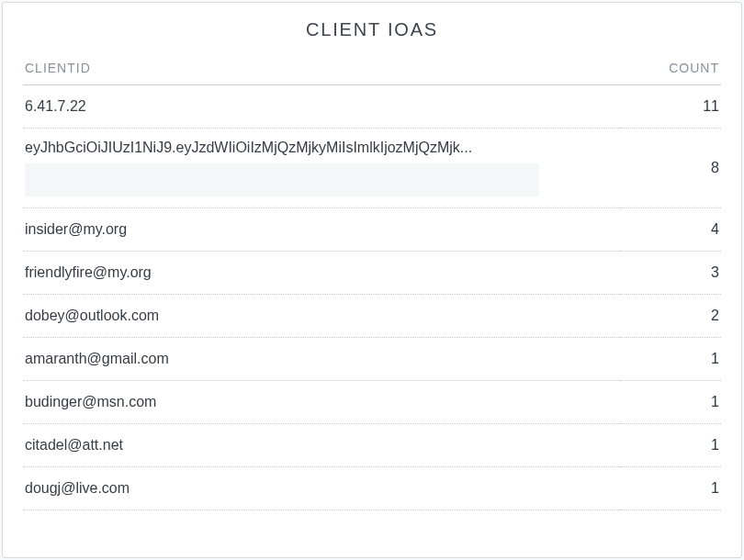 This screenshot has width=744, height=560. Describe the element at coordinates (282, 148) in the screenshot. I see `token-text: eyJhbGciOiJIUzI1NiJ9.eyJzdWIiOiIzMjQzMjk…` at that location.